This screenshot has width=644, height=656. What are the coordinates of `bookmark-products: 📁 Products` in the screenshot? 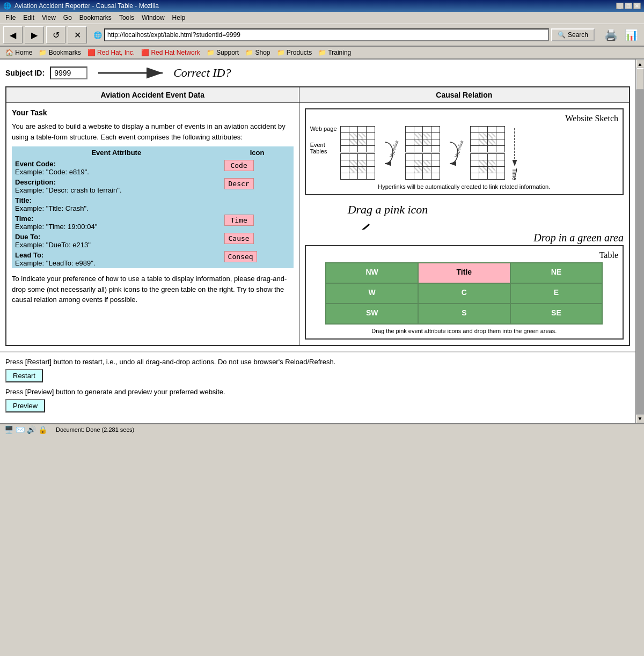 It's located at (295, 53).